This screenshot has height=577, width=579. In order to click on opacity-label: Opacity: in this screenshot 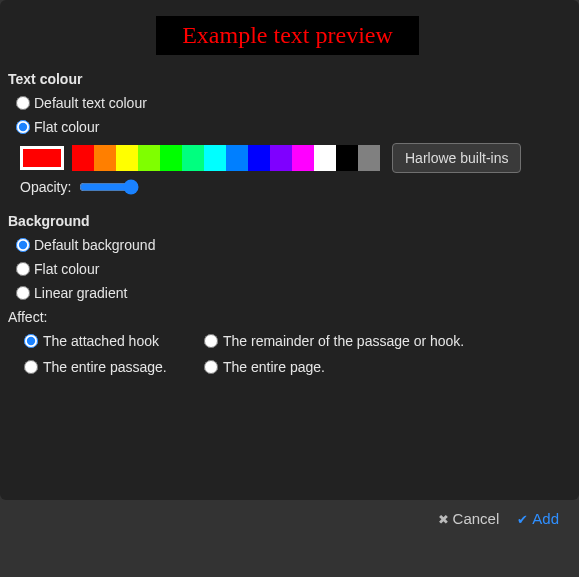, I will do `click(46, 187)`.